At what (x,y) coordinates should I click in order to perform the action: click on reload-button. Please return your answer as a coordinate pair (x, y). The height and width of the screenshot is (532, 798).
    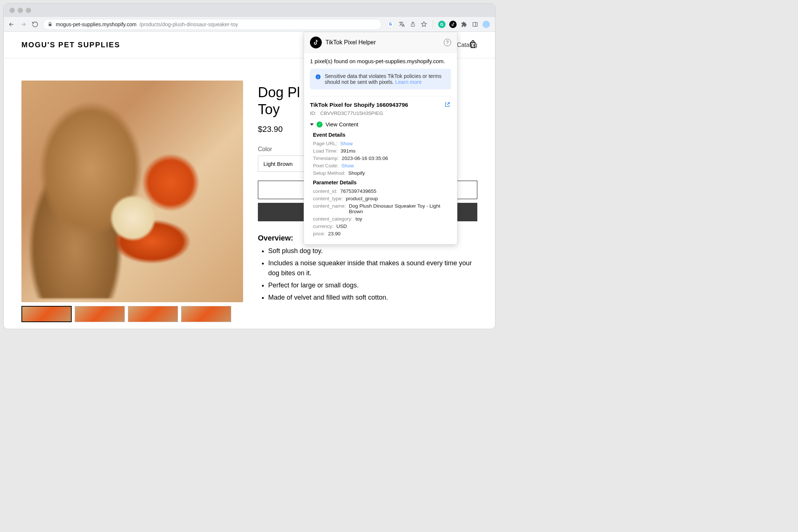
    Looking at the image, I should click on (35, 24).